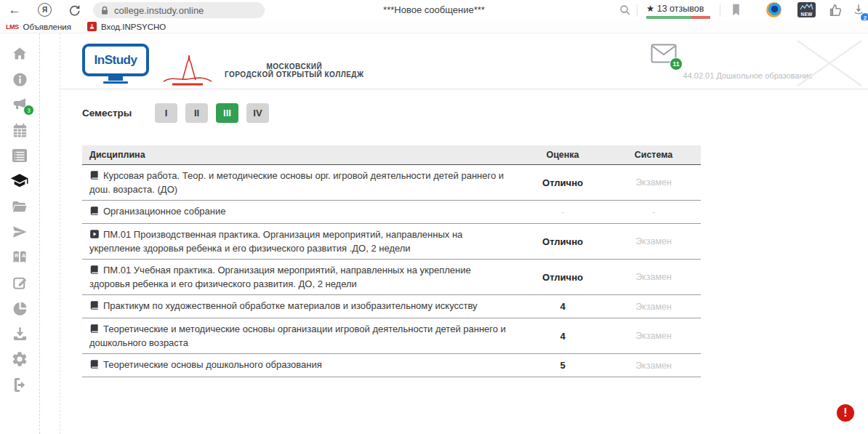  I want to click on table-row: ПМ.01 Производственная практика. Организ…, so click(391, 241).